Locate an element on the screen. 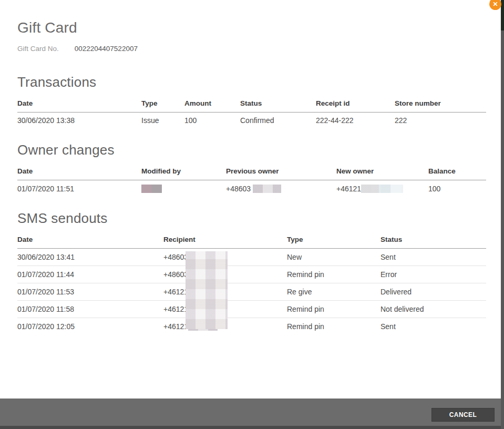 Image resolution: width=504 pixels, height=429 pixels. footer-bar: CANCEL is located at coordinates (250, 412).